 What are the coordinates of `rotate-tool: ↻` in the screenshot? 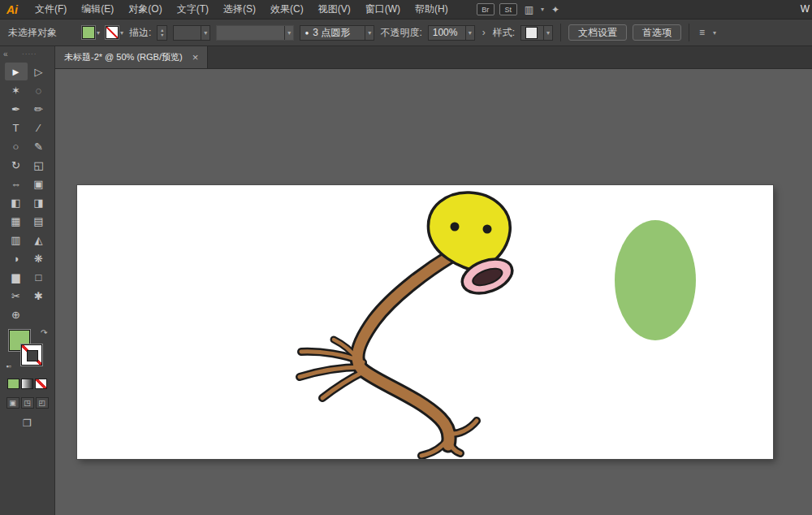 It's located at (16, 165).